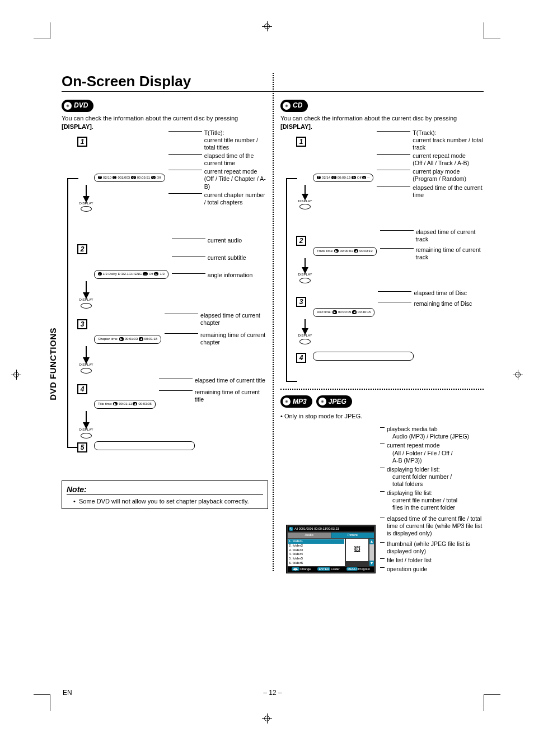  Describe the element at coordinates (67, 693) in the screenshot. I see `footer-lang: EN` at that location.